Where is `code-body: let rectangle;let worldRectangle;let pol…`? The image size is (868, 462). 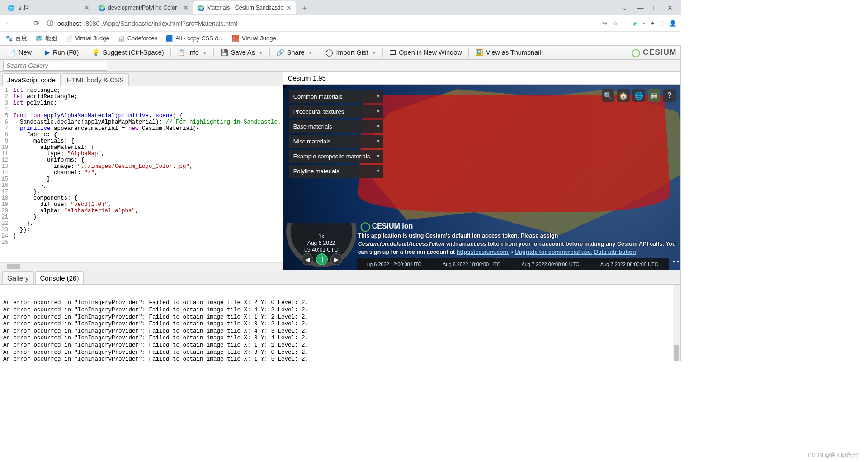 code-body: let rectangle;let worldRectangle;let pol… is located at coordinates (147, 175).